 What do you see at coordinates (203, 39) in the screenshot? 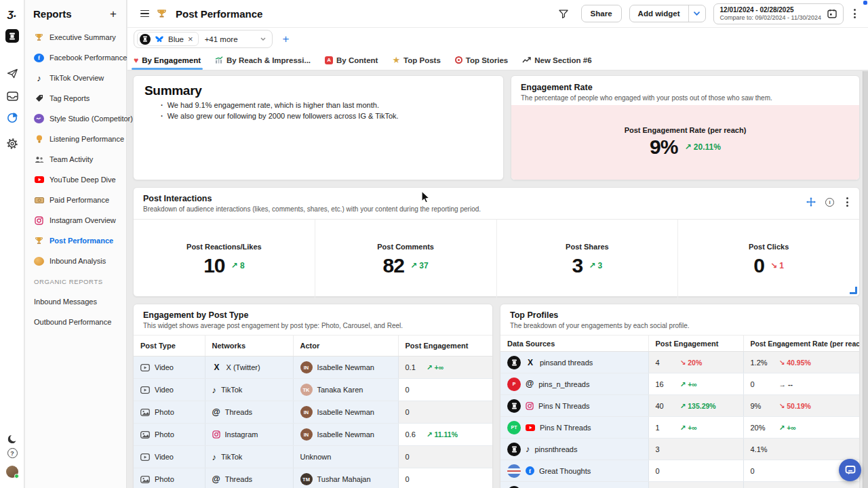
I see `profile-filter: Blue × +41 more` at bounding box center [203, 39].